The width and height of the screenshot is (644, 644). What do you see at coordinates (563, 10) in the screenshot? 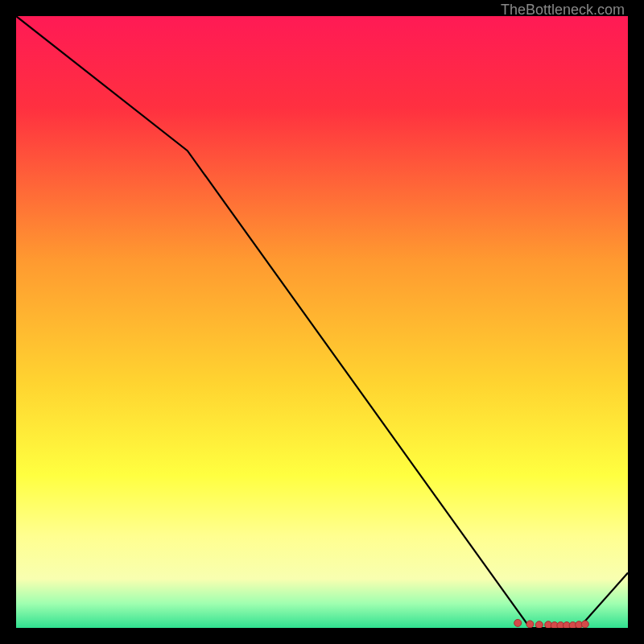
I see `watermark-text: TheBottleneck.com` at bounding box center [563, 10].